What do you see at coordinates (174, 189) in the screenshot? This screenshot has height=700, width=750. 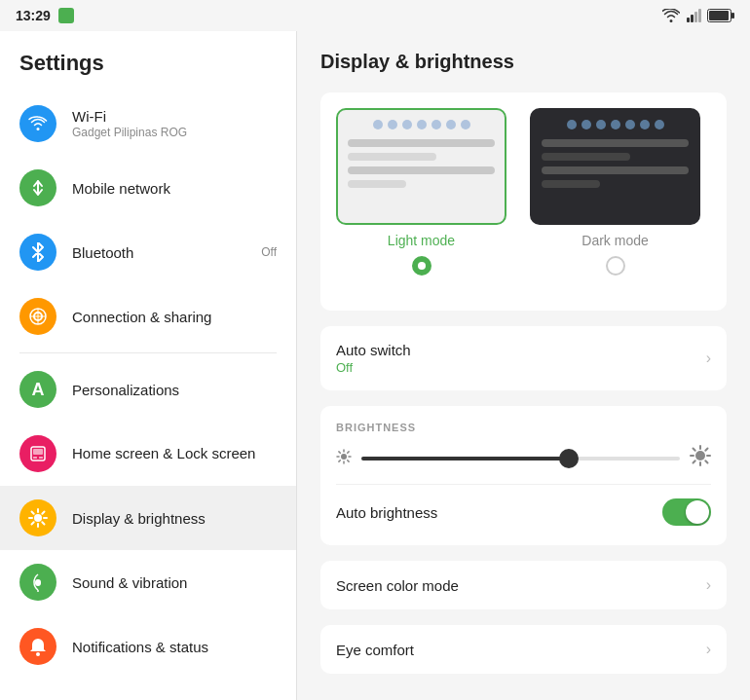 I see `mobile-network-content: Mobile network` at bounding box center [174, 189].